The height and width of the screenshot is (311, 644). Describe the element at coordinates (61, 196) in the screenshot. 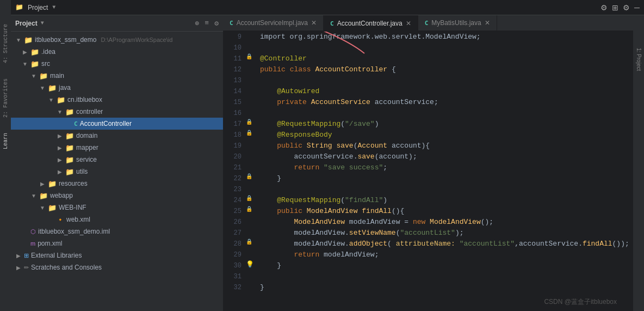

I see `tree-item-label: webapp` at that location.